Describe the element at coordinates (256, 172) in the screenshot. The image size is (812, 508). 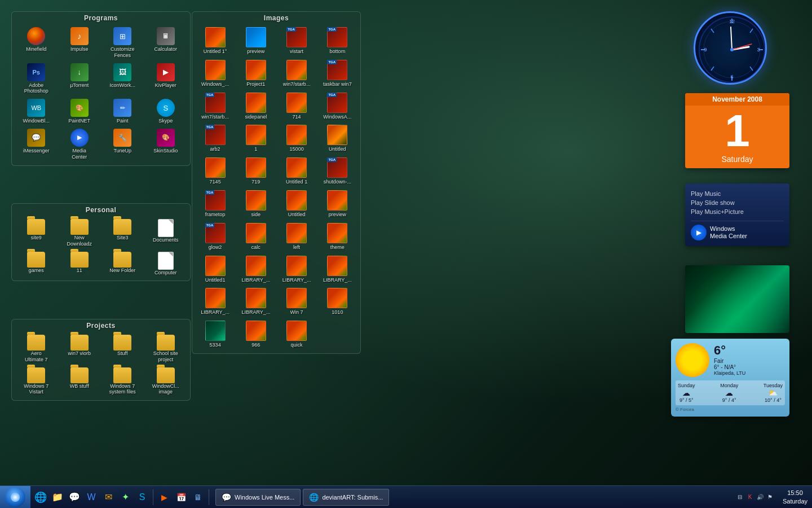
I see `img-719: 719` at that location.